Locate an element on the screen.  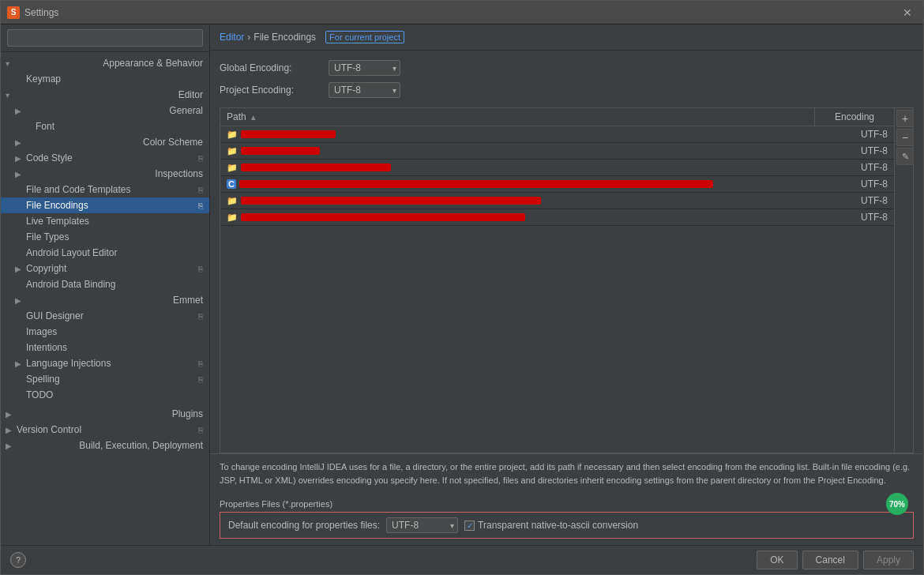
td-path: C is located at coordinates (518, 184).